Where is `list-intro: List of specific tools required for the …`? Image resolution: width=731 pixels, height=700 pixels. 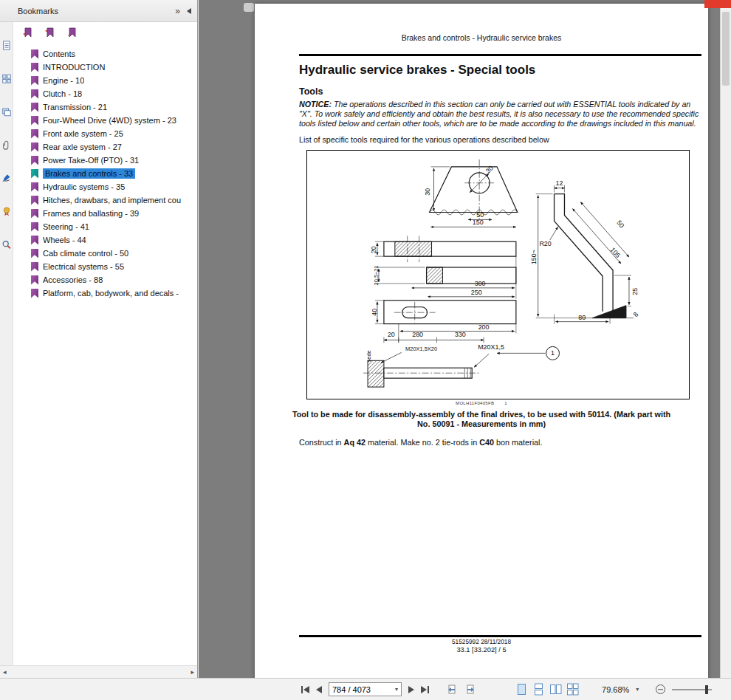
list-intro: List of specific tools required for the … is located at coordinates (424, 140).